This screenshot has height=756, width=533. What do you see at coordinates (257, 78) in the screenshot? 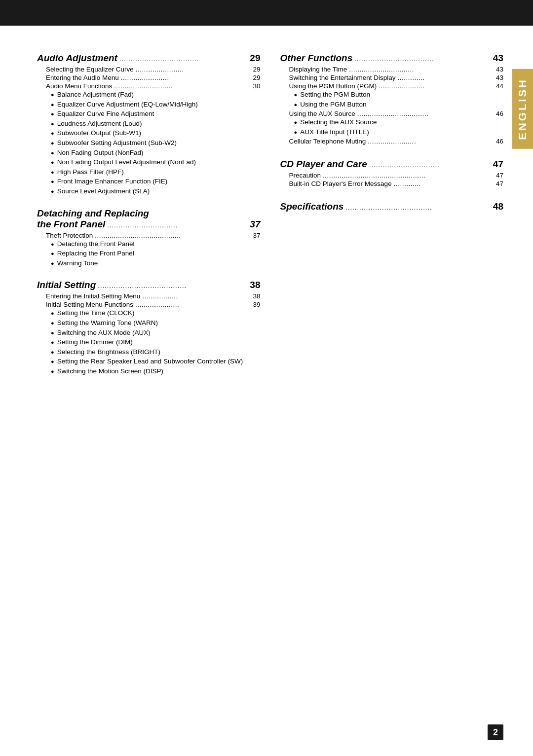
I see `sub-entering-audio-page: 29` at bounding box center [257, 78].